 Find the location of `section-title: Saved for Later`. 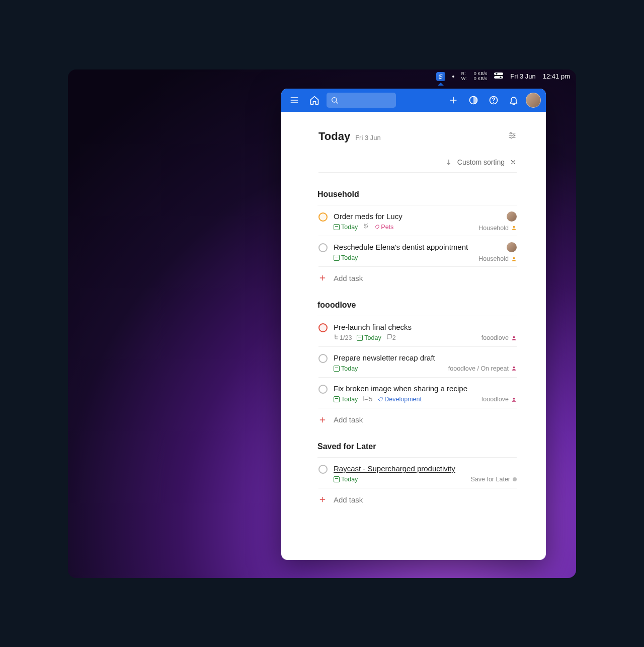

section-title: Saved for Later is located at coordinates (417, 450).